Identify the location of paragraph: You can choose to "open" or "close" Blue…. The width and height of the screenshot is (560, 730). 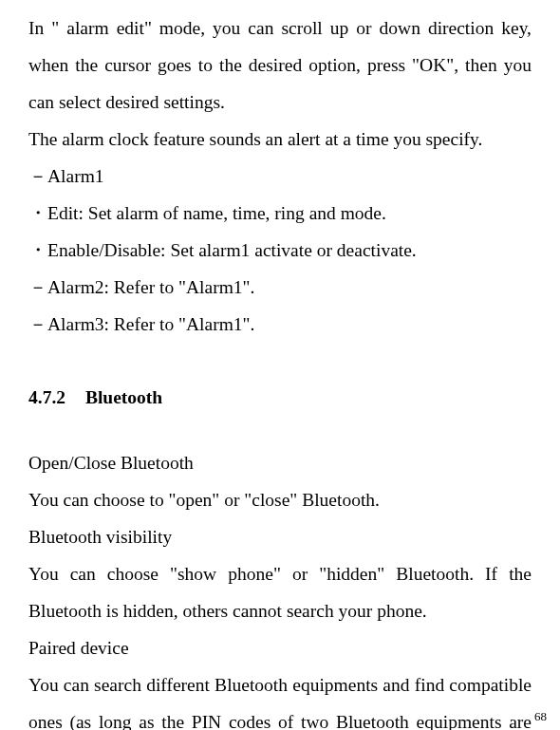
(280, 499).